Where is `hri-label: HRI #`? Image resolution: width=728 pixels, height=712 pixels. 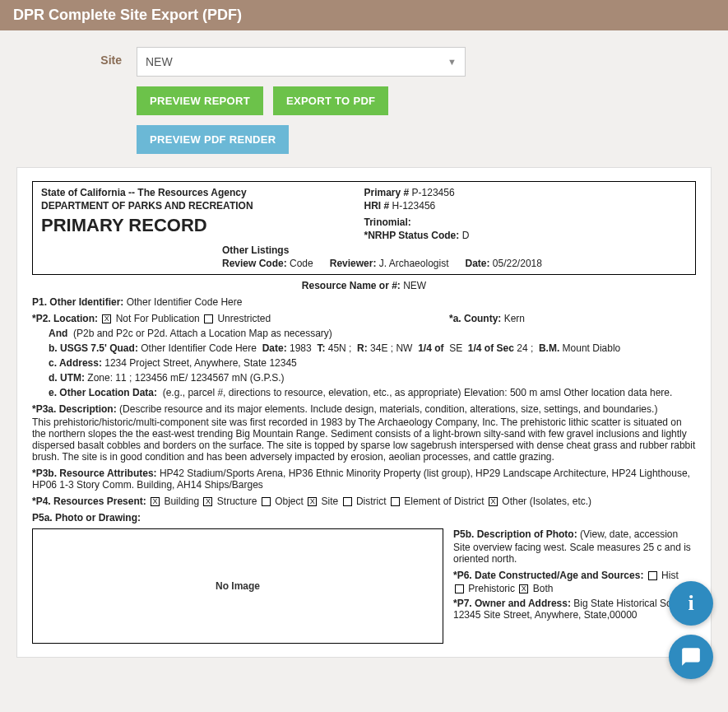
hri-label: HRI # is located at coordinates (377, 206).